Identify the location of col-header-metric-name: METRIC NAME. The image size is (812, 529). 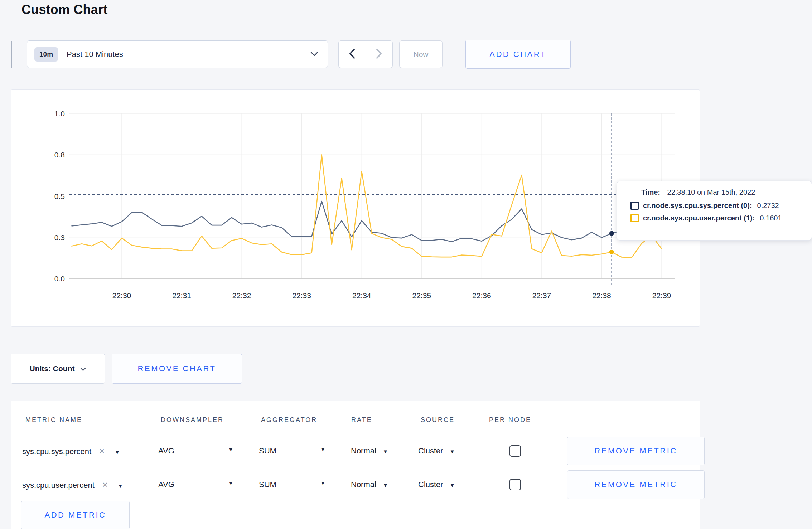
(54, 420).